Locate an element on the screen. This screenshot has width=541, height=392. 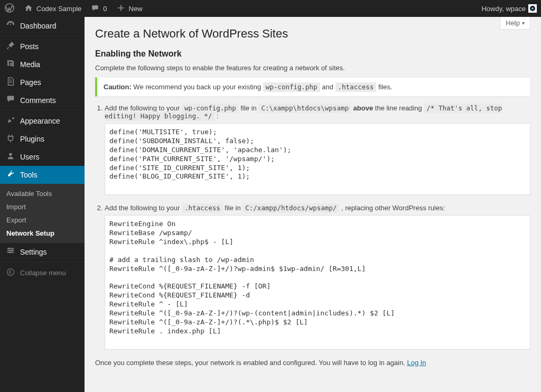
settings-icon is located at coordinates (11, 251).